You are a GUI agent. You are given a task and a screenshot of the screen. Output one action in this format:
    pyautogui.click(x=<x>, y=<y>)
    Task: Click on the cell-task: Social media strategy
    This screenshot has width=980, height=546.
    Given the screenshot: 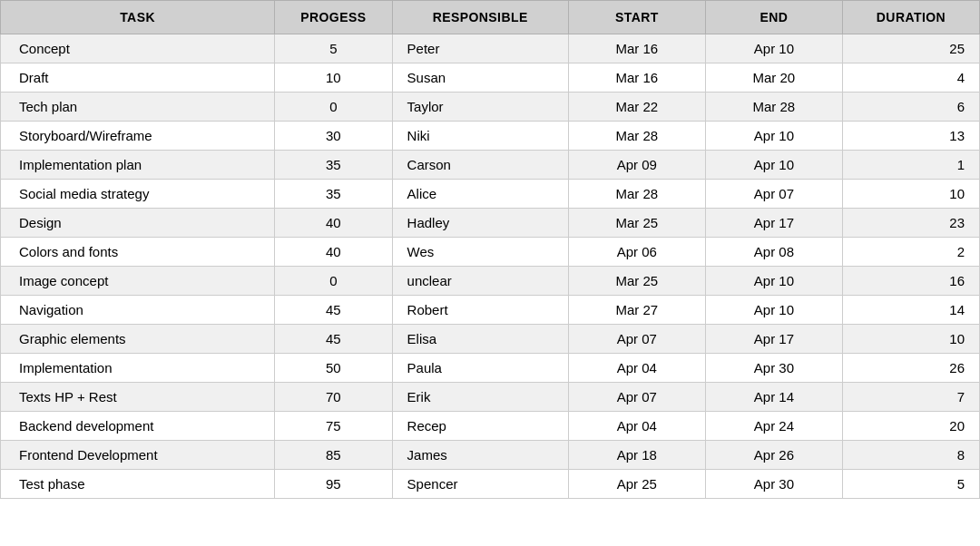 What is the action you would take?
    pyautogui.click(x=138, y=194)
    